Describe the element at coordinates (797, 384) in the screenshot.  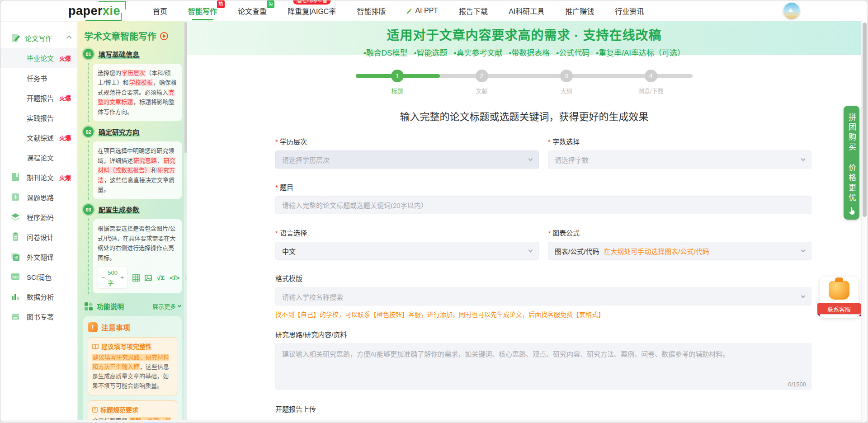
I see `char-counter: 0/1500` at that location.